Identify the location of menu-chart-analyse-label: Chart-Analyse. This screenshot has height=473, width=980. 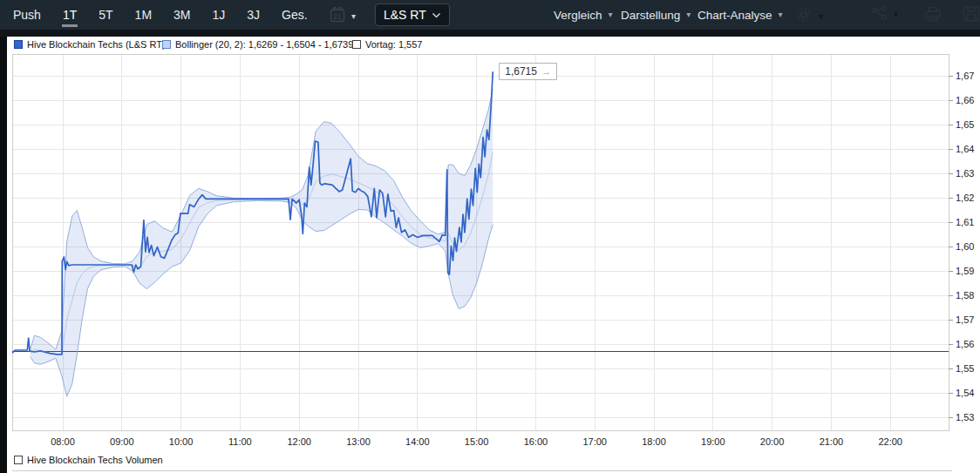
(735, 16).